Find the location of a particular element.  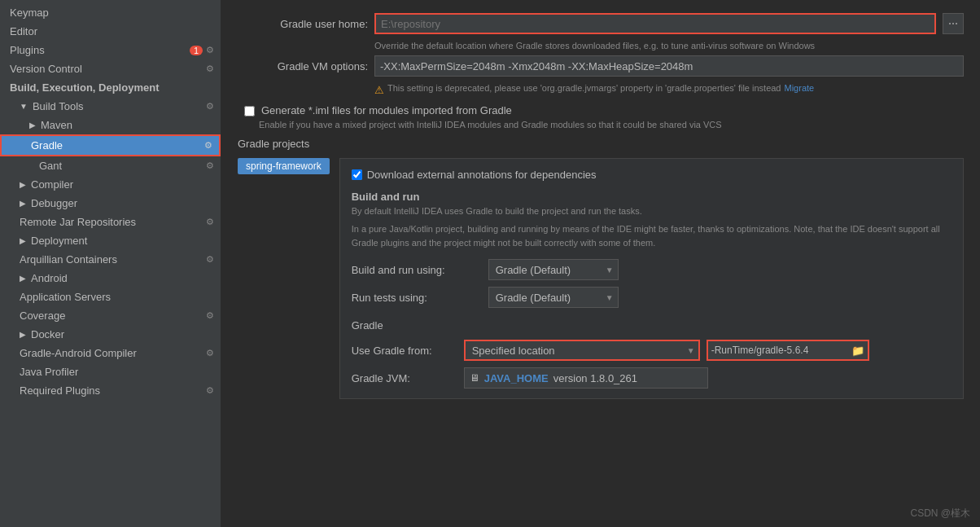

debugger-arrow-icon: ▶ is located at coordinates (23, 204).